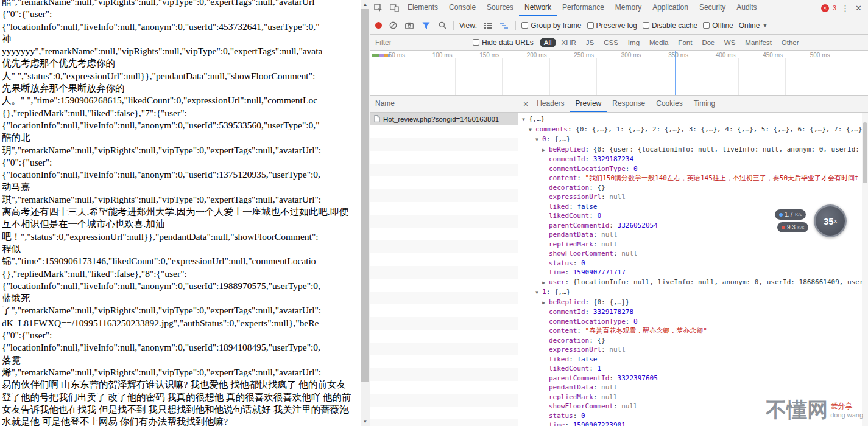 The width and height of the screenshot is (868, 426). What do you see at coordinates (633, 43) in the screenshot?
I see `filter-pill-img: Img` at bounding box center [633, 43].